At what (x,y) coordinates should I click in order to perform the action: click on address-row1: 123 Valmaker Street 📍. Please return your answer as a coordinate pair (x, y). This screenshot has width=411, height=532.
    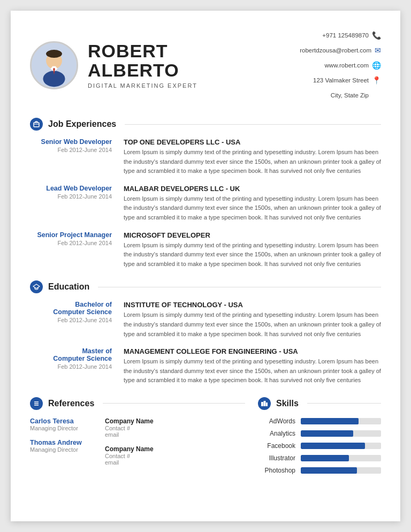
    Looking at the image, I should click on (340, 80).